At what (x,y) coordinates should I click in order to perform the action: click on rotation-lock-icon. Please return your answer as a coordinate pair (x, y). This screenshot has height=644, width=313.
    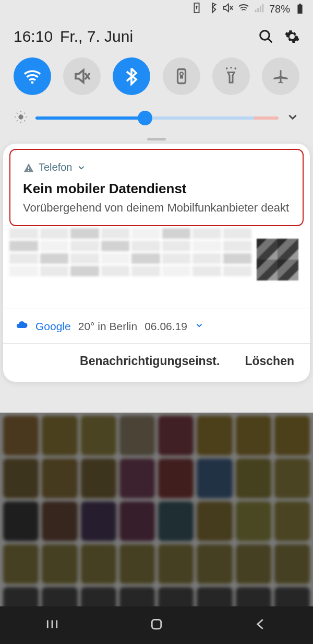
    Looking at the image, I should click on (182, 76).